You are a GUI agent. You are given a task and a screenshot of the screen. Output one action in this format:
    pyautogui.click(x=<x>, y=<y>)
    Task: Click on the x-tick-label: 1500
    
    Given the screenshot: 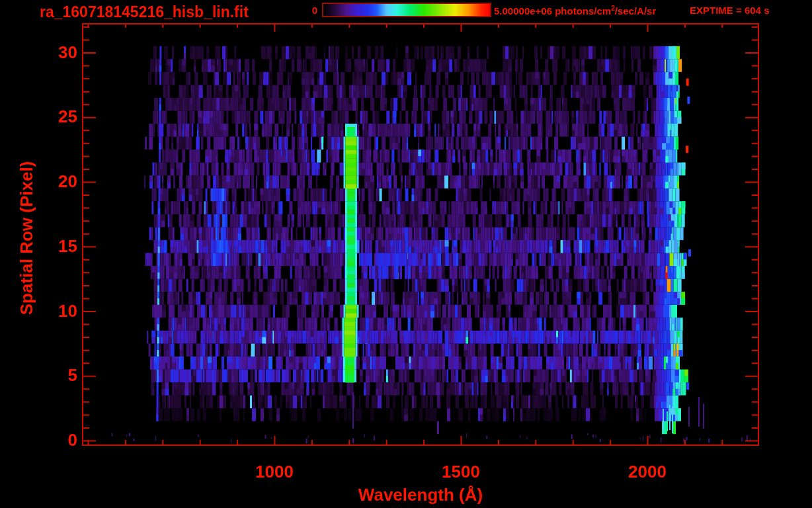 What is the action you would take?
    pyautogui.click(x=461, y=472)
    